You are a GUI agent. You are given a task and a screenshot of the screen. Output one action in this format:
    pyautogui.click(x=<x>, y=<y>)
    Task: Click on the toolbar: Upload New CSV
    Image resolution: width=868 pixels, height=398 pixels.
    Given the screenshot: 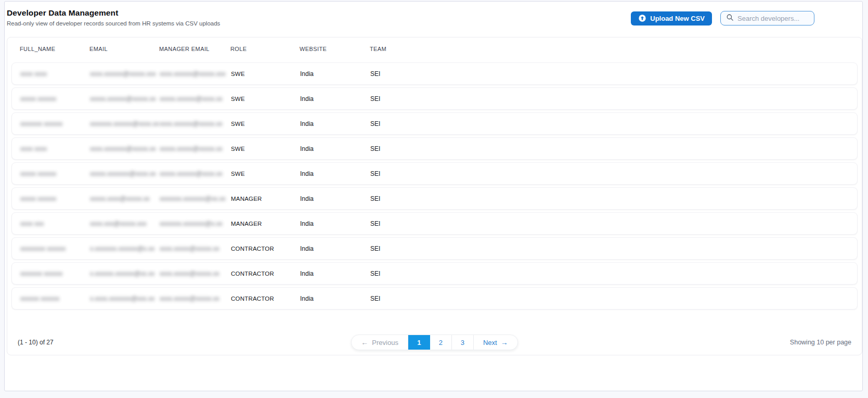 What is the action you would take?
    pyautogui.click(x=723, y=18)
    